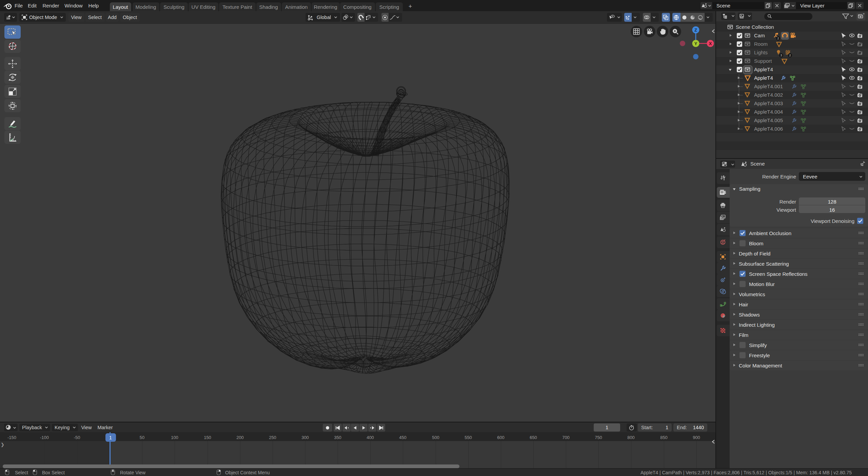  Describe the element at coordinates (696, 30) in the screenshot. I see `svg-text: Z` at that location.